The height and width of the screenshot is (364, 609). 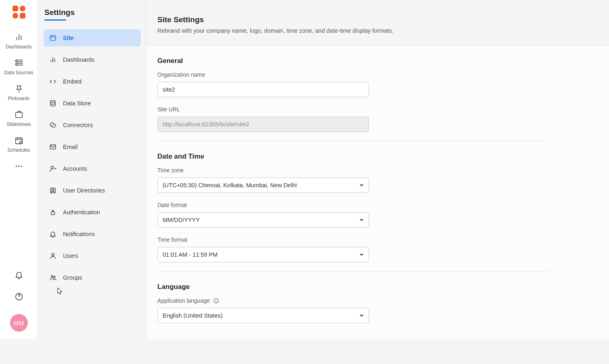 I want to click on nav-label: Authentication, so click(x=82, y=212).